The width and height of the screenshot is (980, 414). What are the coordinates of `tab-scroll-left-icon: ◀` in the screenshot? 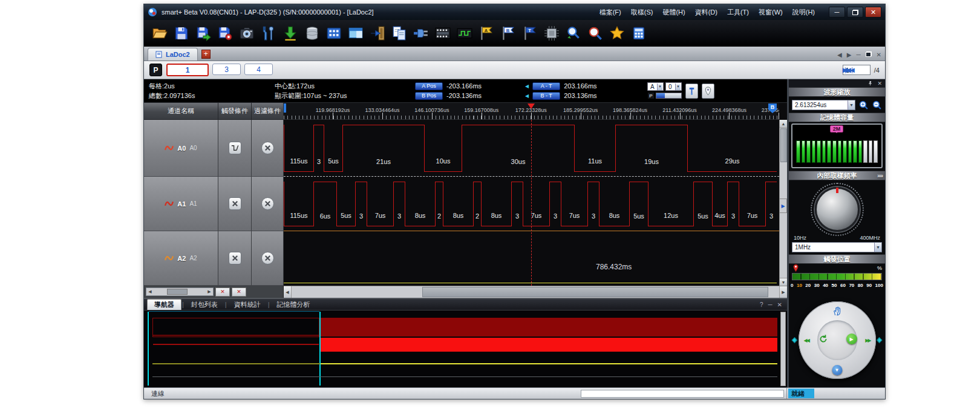 It's located at (840, 54).